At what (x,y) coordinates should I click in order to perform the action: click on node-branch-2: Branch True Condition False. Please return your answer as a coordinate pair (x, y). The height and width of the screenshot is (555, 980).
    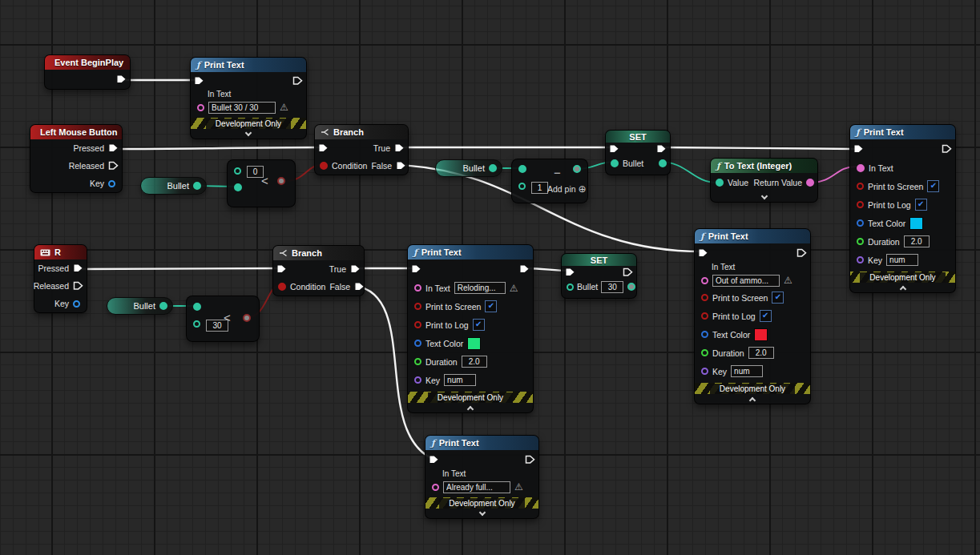
    Looking at the image, I should click on (319, 271).